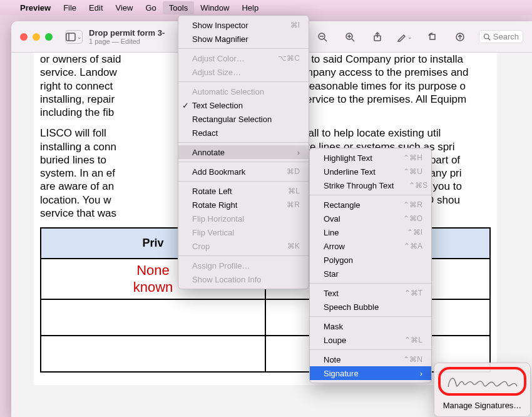 The height and width of the screenshot is (417, 532). Describe the element at coordinates (402, 37) in the screenshot. I see `highlight-icon` at that location.